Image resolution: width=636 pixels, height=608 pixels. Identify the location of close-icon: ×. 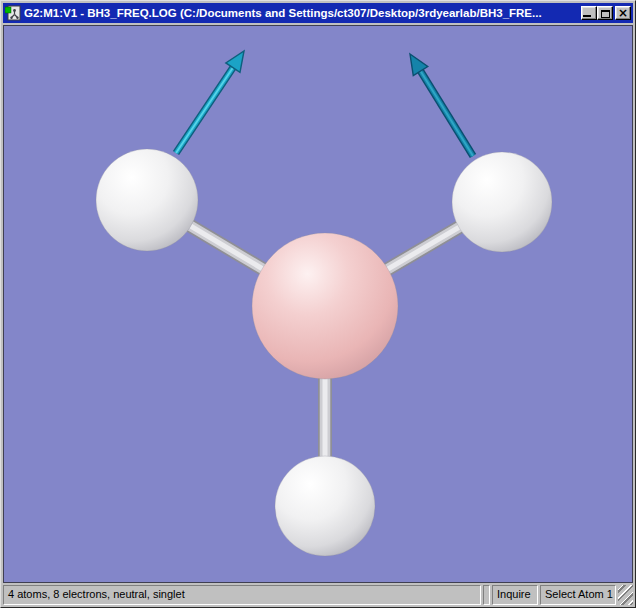
(623, 13).